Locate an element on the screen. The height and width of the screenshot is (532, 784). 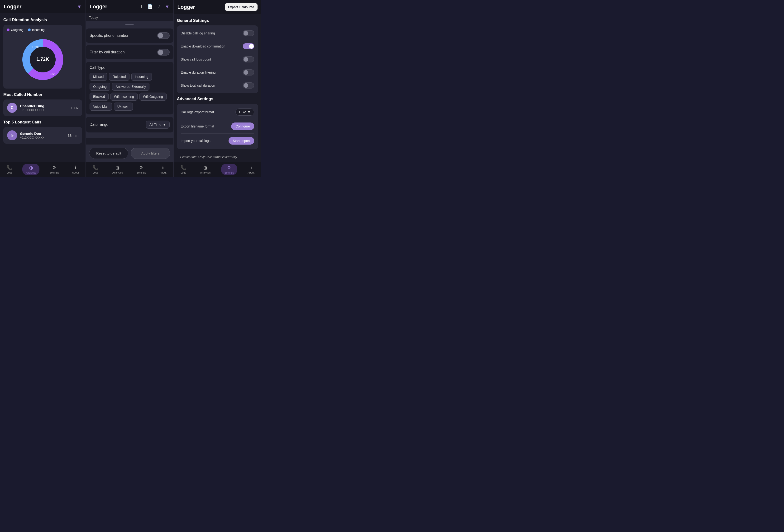
left-header: Logger ▼ is located at coordinates (43, 7).